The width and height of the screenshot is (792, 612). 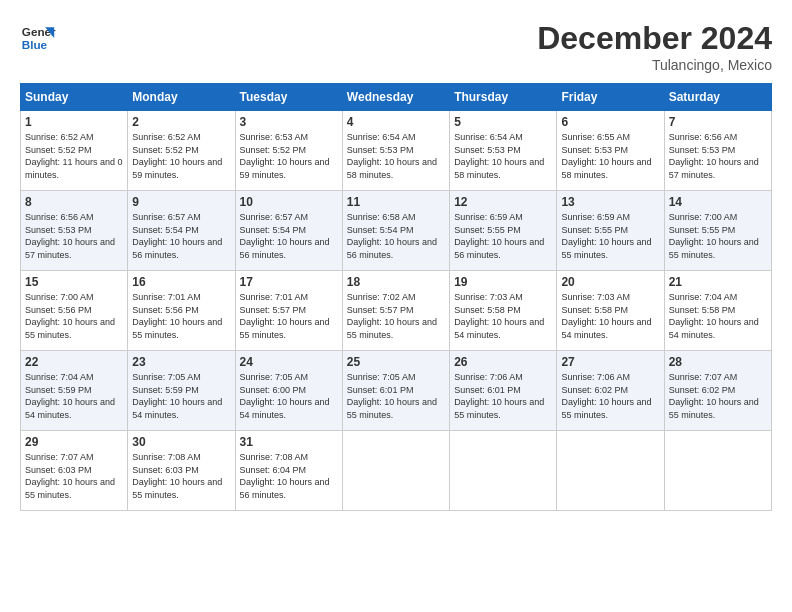 I want to click on cell-thursday: 5 Sunrise: 6:54 AMSunset: 5:53 PMDayligh…, so click(x=504, y=151).